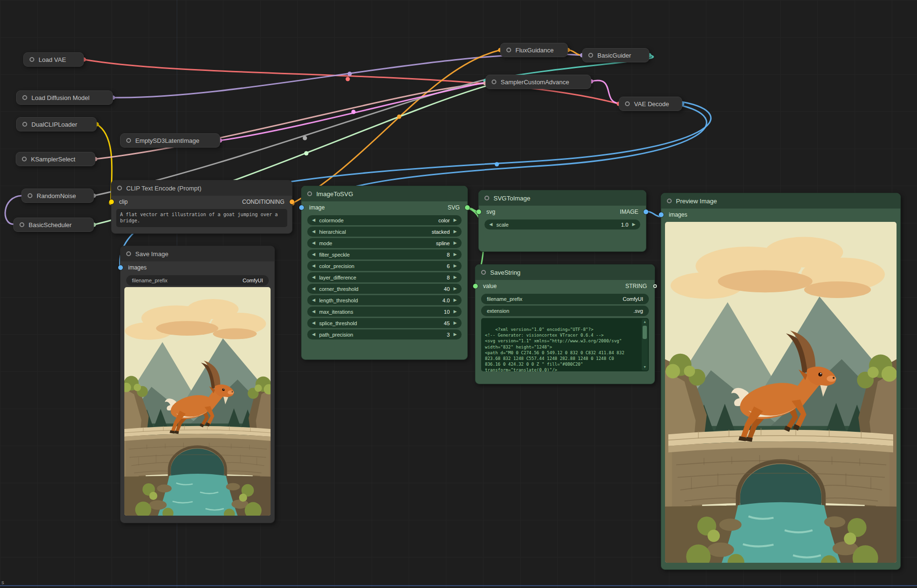 The height and width of the screenshot is (588, 917). Describe the element at coordinates (384, 243) in the screenshot. I see `widget-mode: ◀ mode spline ▶` at that location.